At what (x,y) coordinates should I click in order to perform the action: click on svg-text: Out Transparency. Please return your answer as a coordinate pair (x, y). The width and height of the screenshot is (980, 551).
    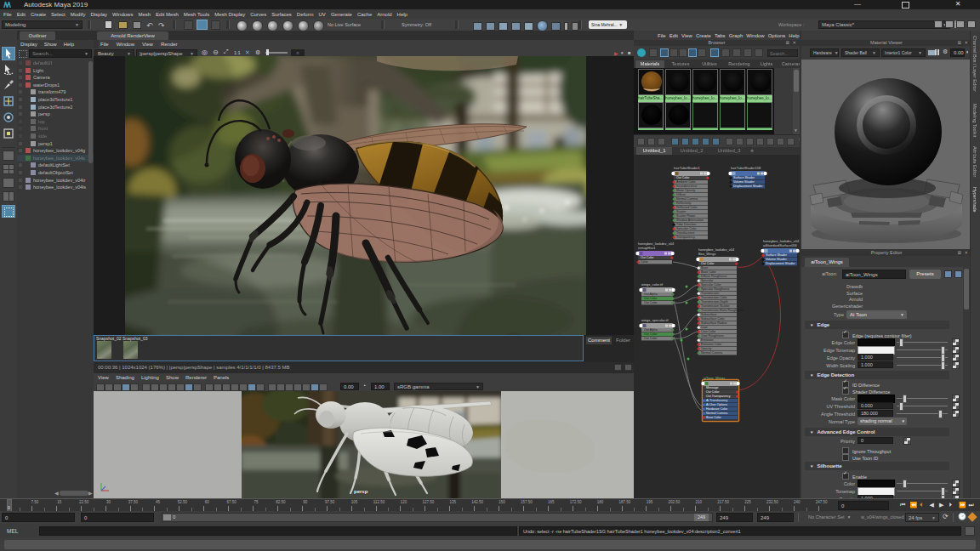
    Looking at the image, I should click on (718, 396).